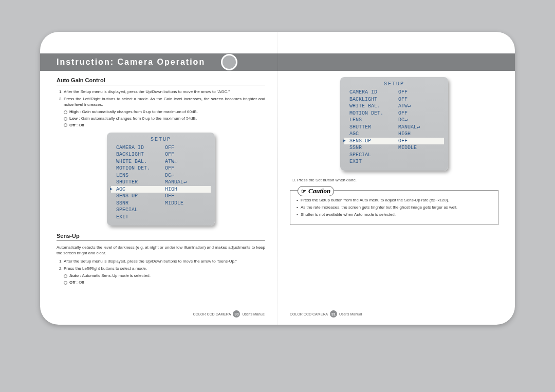  I want to click on sensup-step3-list: Press the Set button when done., so click(394, 181).